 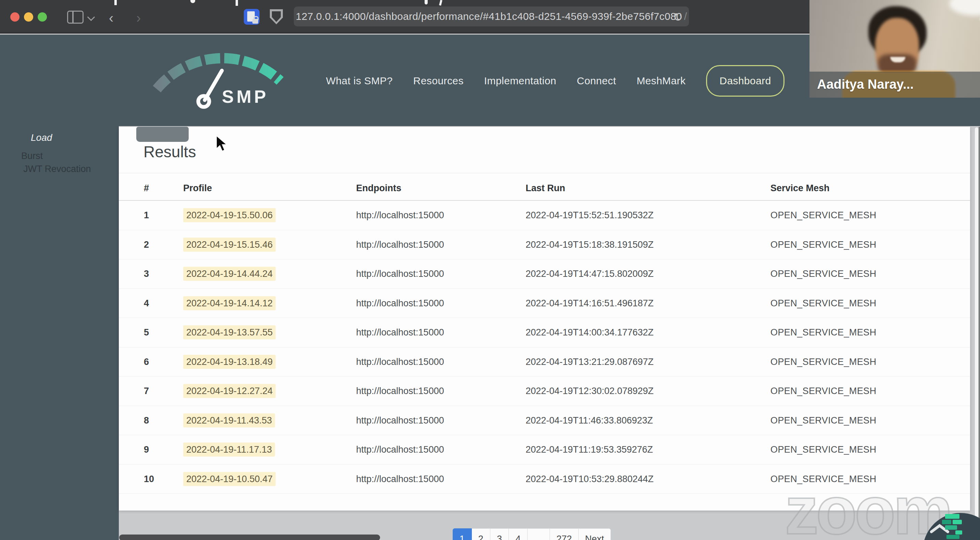 What do you see at coordinates (138, 18) in the screenshot?
I see `forward-button: ›` at bounding box center [138, 18].